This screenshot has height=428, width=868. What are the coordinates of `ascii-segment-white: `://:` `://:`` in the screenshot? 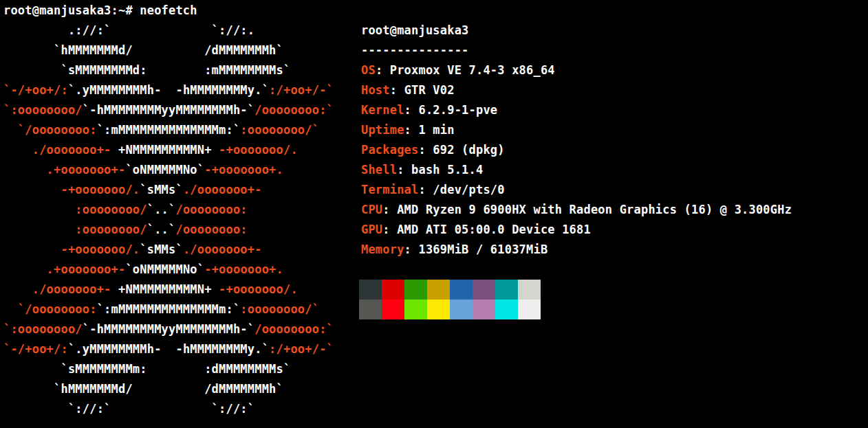 It's located at (129, 409).